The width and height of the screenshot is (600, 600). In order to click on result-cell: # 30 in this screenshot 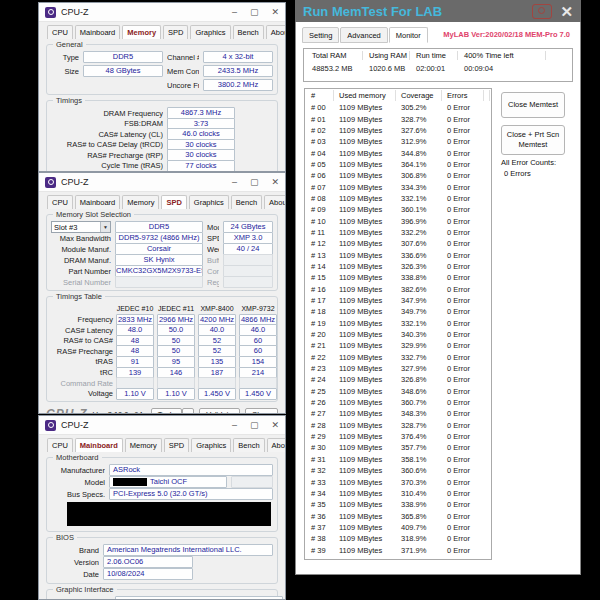, I will do `click(325, 448)`.